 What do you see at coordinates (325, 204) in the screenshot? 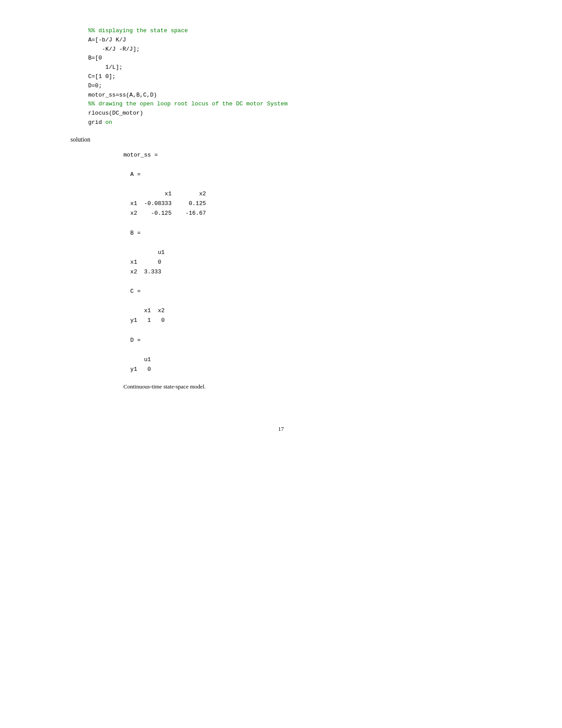
I see `sol-line-5: x1 -0.08333 0.125` at bounding box center [325, 204].